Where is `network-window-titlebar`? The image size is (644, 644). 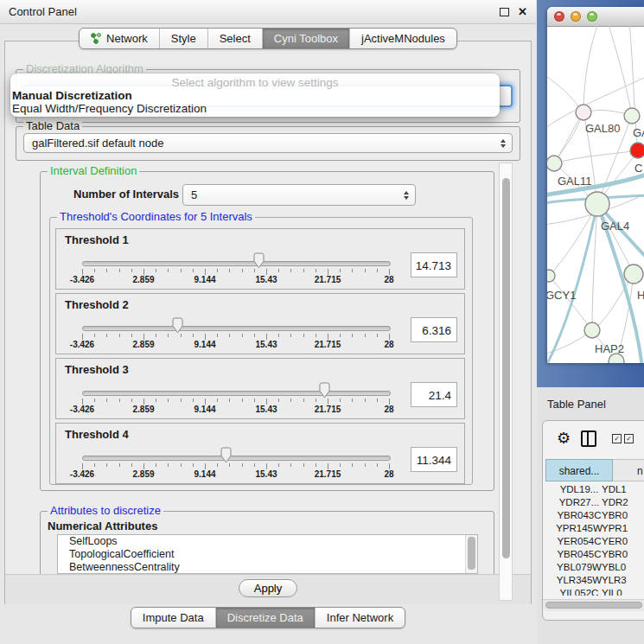 network-window-titlebar is located at coordinates (596, 17).